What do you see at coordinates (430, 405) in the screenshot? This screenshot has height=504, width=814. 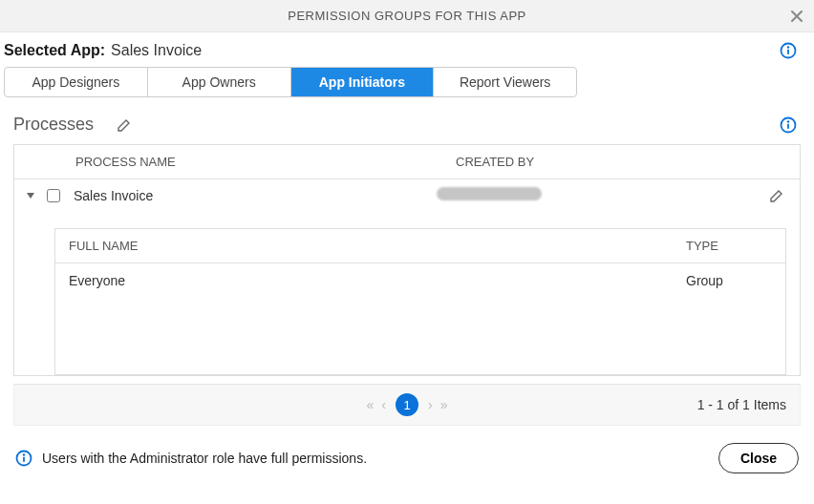 I see `next-page-icon: ›` at bounding box center [430, 405].